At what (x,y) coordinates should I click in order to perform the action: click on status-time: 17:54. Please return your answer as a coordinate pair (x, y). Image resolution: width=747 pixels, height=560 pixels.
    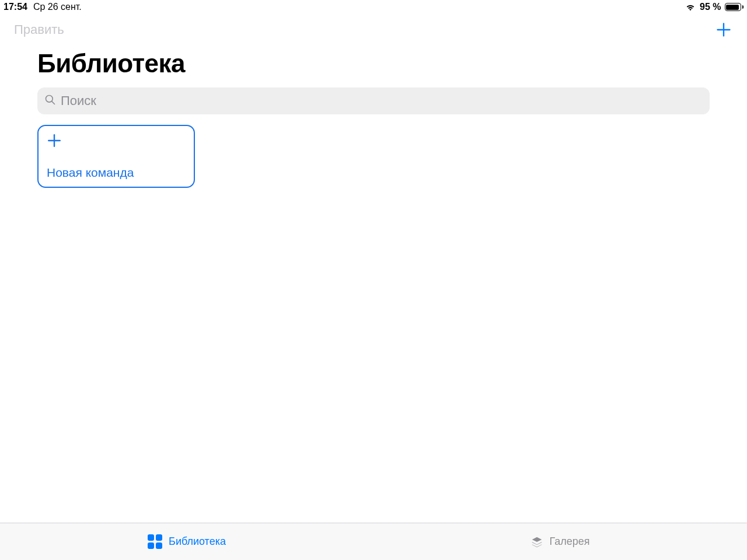
    Looking at the image, I should click on (15, 7).